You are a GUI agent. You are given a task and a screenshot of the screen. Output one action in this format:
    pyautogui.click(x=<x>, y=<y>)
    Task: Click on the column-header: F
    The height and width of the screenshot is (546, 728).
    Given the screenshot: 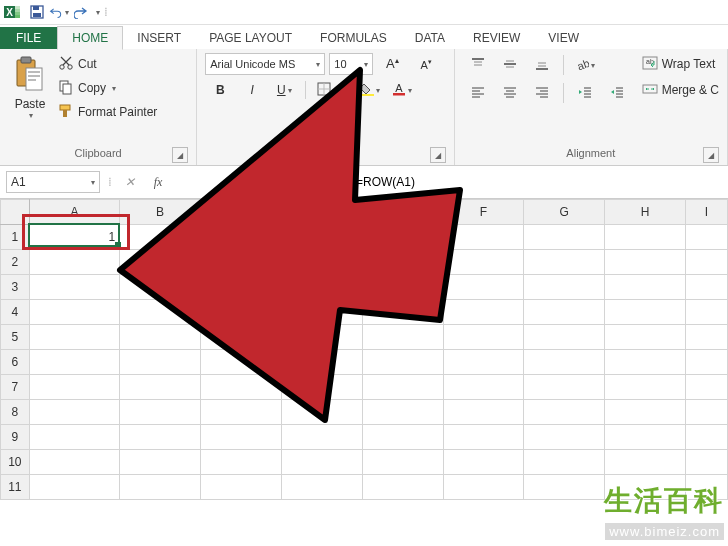 What is the action you would take?
    pyautogui.click(x=484, y=212)
    